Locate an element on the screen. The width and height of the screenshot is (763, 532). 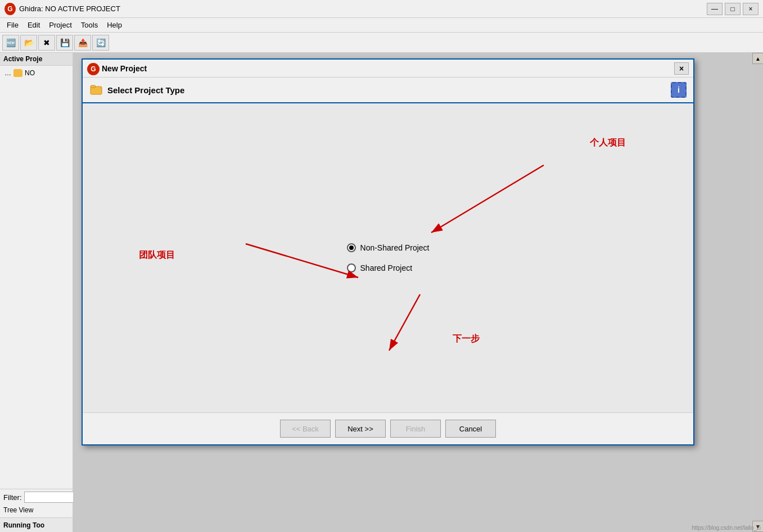
tree-item-no-project: … NO is located at coordinates (36, 73).